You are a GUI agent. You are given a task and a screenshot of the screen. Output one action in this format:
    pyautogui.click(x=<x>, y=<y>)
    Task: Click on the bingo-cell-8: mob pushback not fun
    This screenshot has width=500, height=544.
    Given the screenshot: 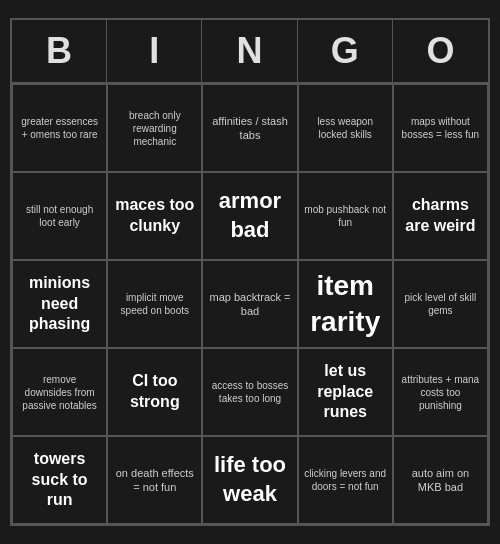 What is the action you would take?
    pyautogui.click(x=346, y=216)
    